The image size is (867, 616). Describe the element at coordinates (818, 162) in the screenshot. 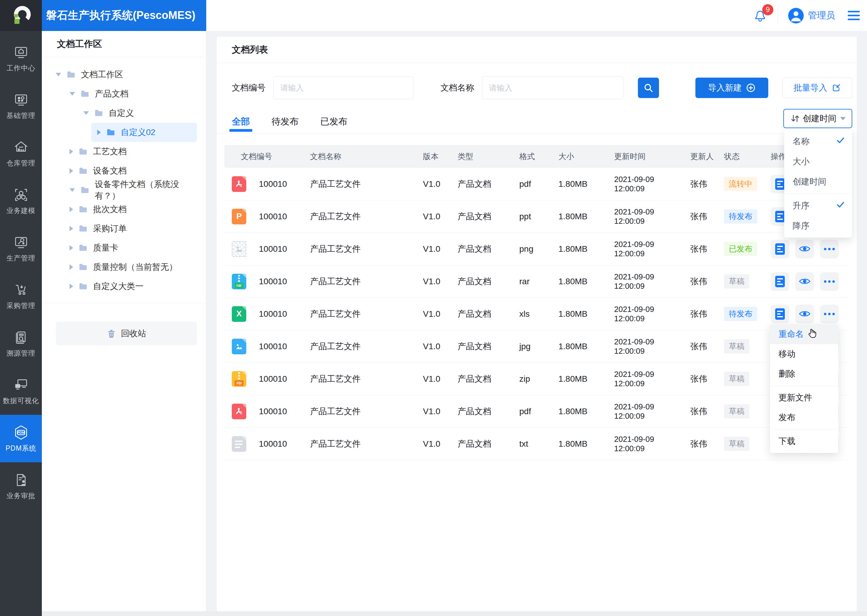

I see `sort-field-option: 大小` at that location.